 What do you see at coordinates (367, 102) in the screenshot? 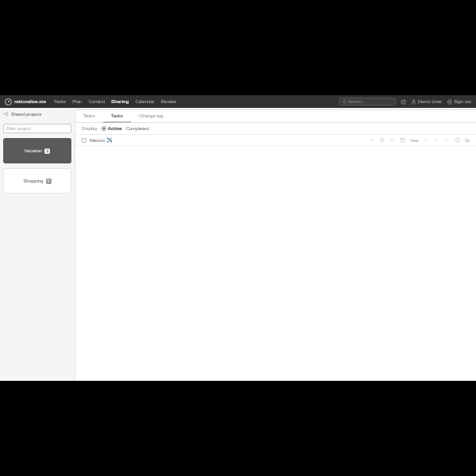
I see `search-box` at bounding box center [367, 102].